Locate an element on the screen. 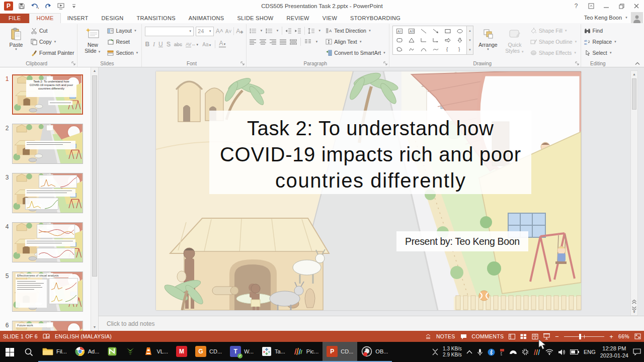  align-left-icon is located at coordinates (253, 42).